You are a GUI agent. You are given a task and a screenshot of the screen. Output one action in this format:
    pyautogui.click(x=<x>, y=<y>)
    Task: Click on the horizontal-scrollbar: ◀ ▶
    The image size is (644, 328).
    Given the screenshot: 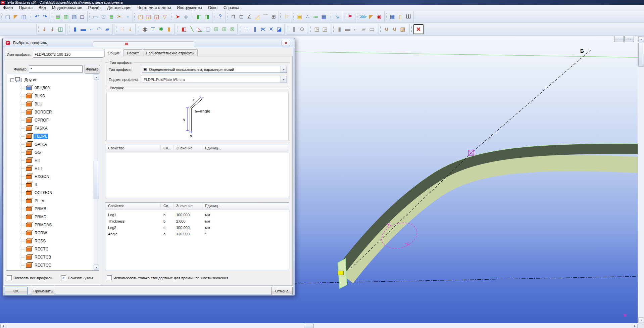 What is the action you would take?
    pyautogui.click(x=319, y=326)
    